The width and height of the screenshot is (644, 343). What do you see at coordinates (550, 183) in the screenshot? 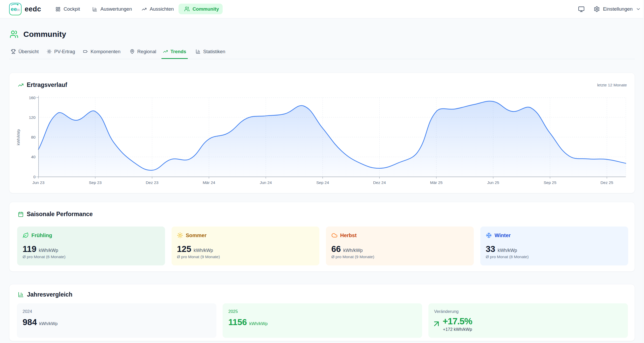
I see `svg-text: Sep 25` at bounding box center [550, 183].